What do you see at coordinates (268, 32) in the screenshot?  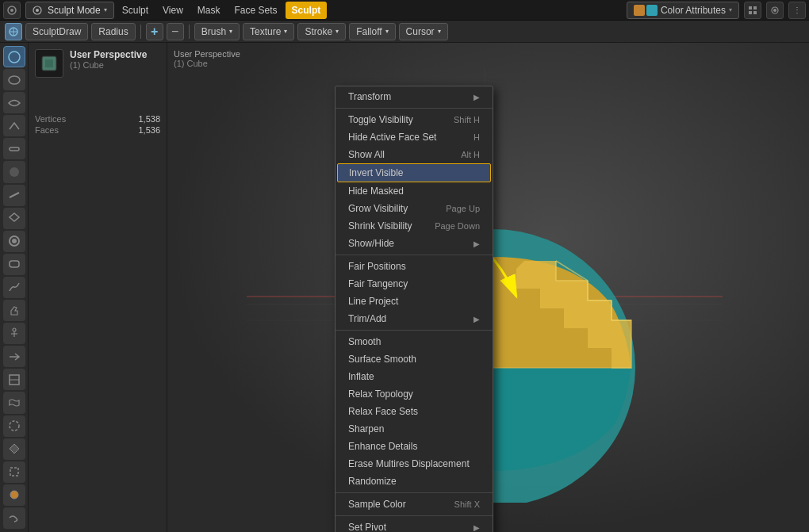 I see `texture-dropdown: Texture ▾` at bounding box center [268, 32].